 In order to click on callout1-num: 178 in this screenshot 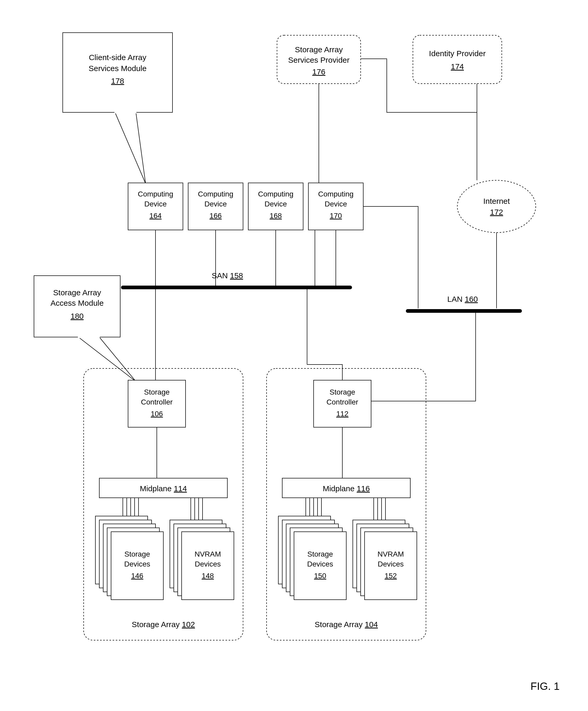, I will do `click(118, 81)`.